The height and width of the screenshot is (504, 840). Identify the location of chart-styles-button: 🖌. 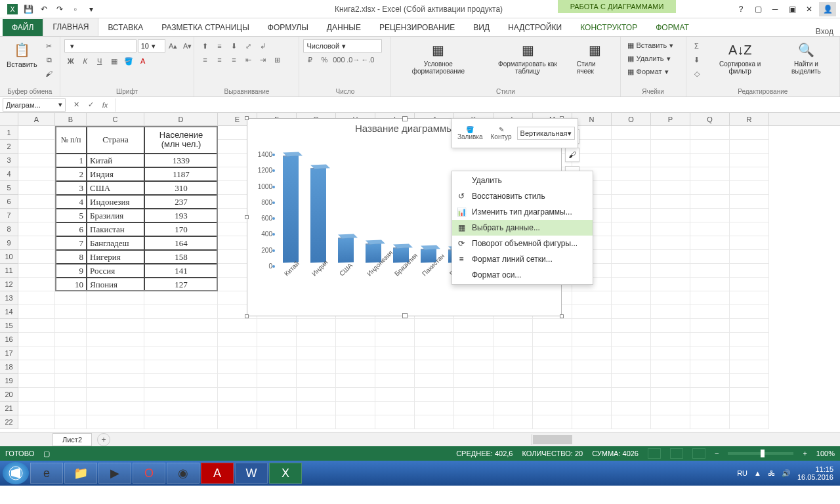
(572, 155).